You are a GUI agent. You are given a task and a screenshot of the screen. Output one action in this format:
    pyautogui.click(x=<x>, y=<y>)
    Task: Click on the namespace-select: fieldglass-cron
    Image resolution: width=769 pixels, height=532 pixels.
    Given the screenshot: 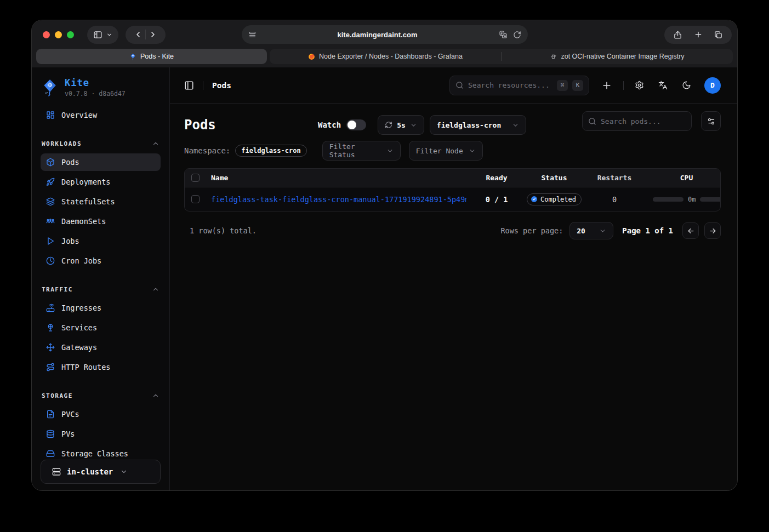 What is the action you would take?
    pyautogui.click(x=478, y=125)
    